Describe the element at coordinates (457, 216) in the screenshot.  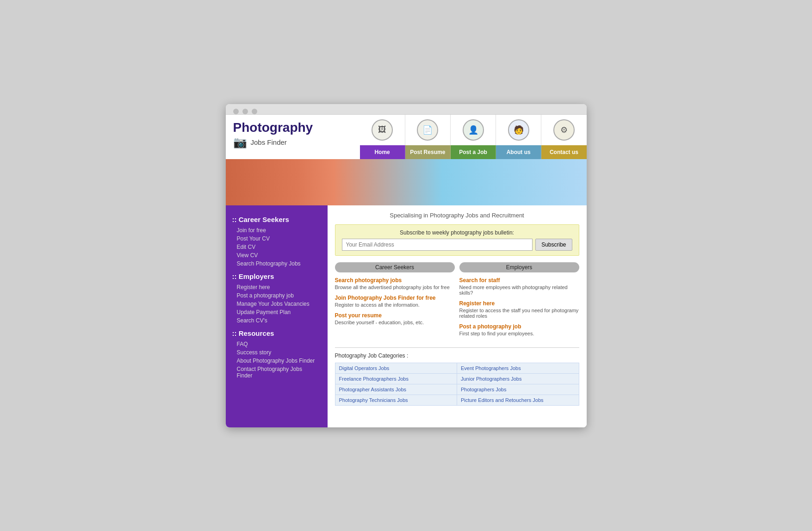
I see `tagline: Specialising in Photography Jobs and Rec…` at that location.